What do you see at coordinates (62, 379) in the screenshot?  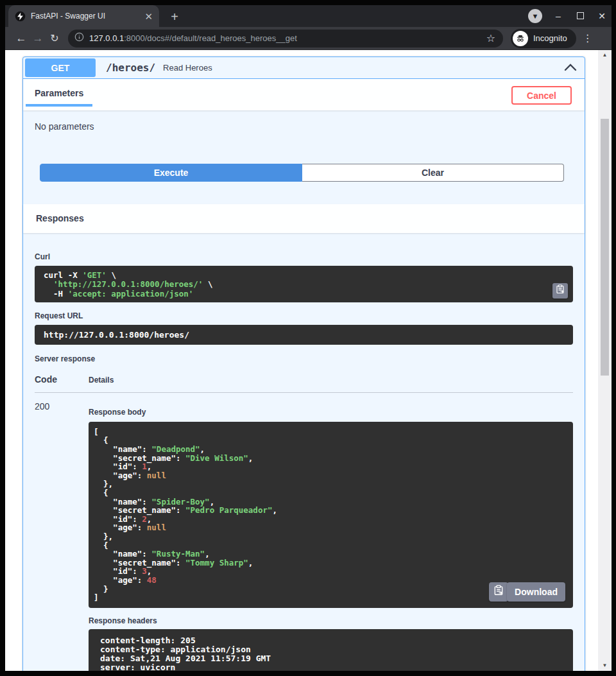 I see `code-column-header: Code` at bounding box center [62, 379].